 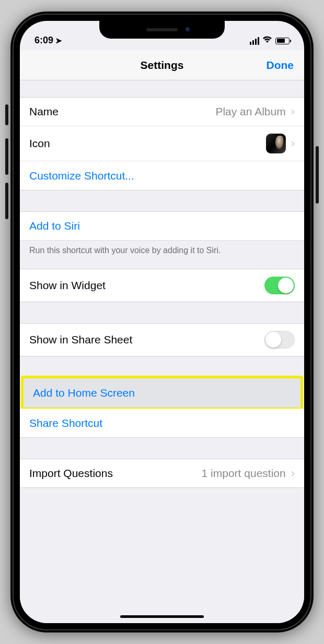 I want to click on shortcut-icon-thumbnail, so click(x=276, y=144).